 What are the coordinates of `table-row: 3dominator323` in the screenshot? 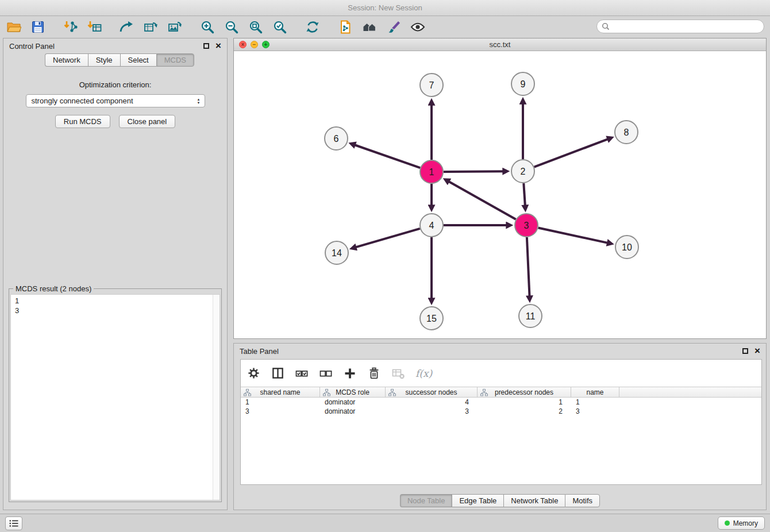 It's located at (501, 411).